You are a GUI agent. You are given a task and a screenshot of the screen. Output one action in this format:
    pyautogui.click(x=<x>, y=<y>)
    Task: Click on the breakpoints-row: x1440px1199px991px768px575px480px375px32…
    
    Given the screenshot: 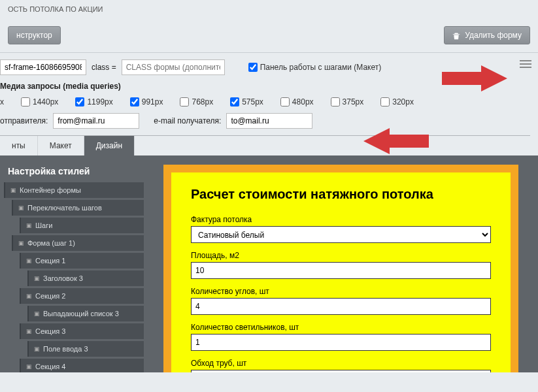 What is the action you would take?
    pyautogui.click(x=265, y=102)
    